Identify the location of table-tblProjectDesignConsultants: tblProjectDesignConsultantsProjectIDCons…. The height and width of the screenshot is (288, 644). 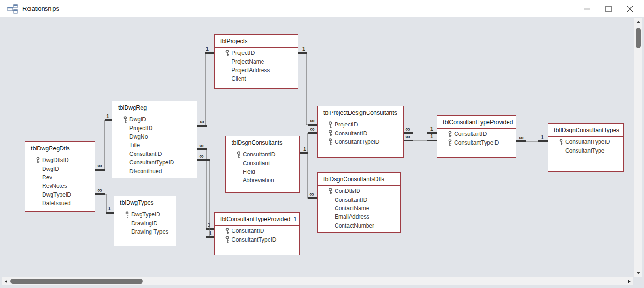
(360, 132).